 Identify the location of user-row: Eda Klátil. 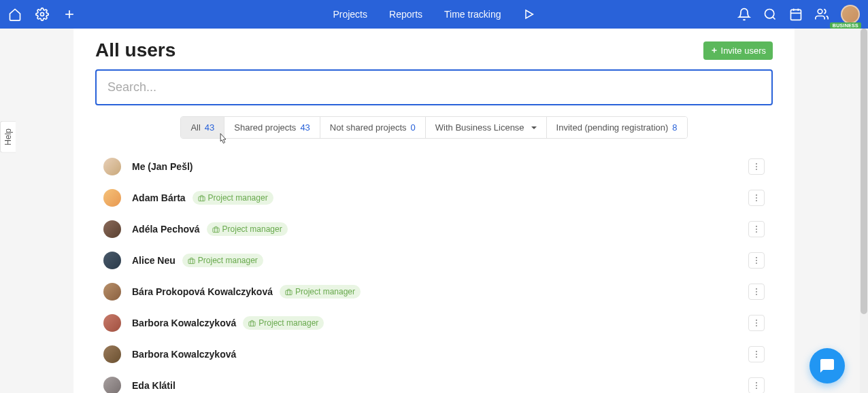
(434, 381).